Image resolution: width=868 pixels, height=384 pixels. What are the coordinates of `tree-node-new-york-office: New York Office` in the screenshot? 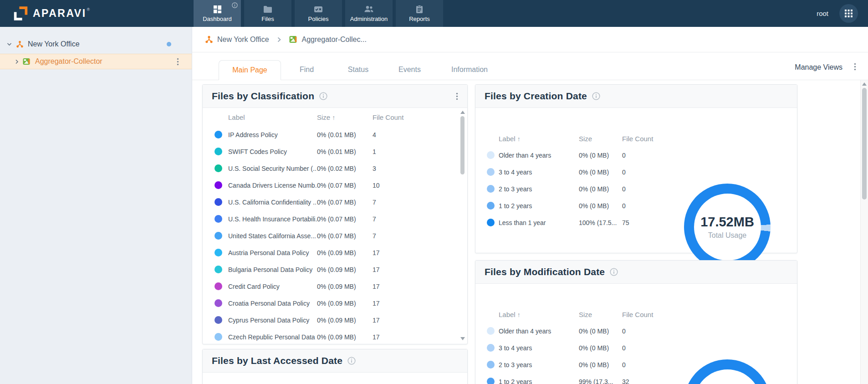 It's located at (96, 44).